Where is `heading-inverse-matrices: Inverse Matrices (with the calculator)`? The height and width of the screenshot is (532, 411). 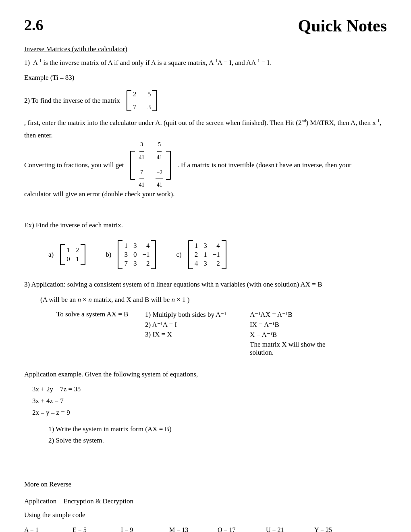 heading-inverse-matrices: Inverse Matrices (with the calculator) is located at coordinates (206, 49).